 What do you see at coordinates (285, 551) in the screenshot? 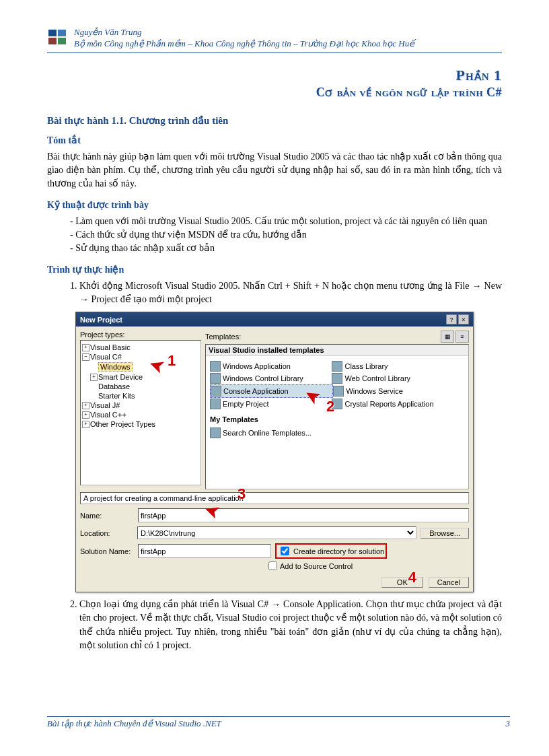
I see `create-dir-checkbox` at bounding box center [285, 551].